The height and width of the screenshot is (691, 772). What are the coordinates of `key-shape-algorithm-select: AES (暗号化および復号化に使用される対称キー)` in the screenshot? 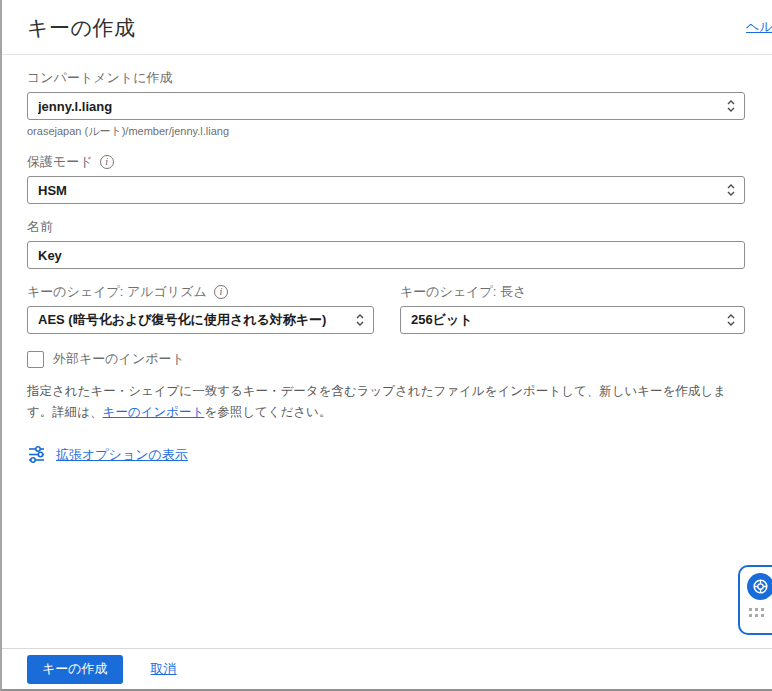 It's located at (200, 320).